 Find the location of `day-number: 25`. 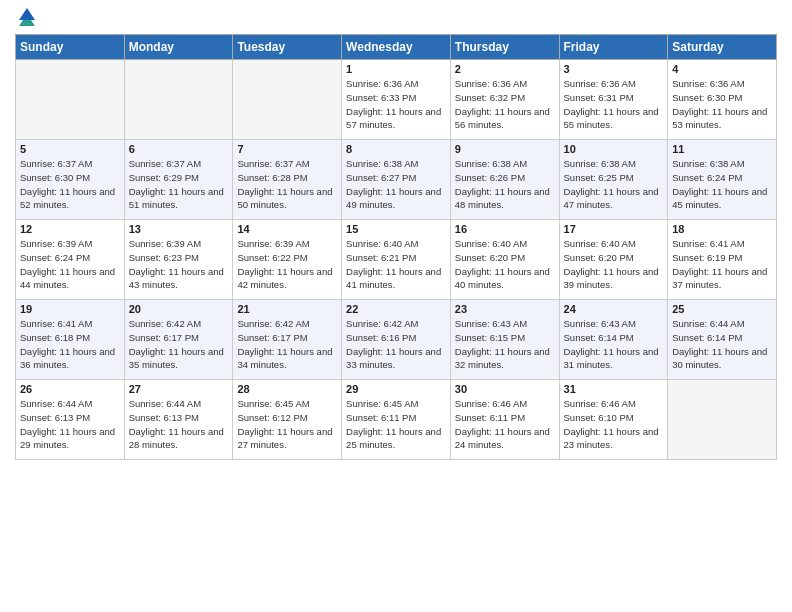

day-number: 25 is located at coordinates (722, 309).